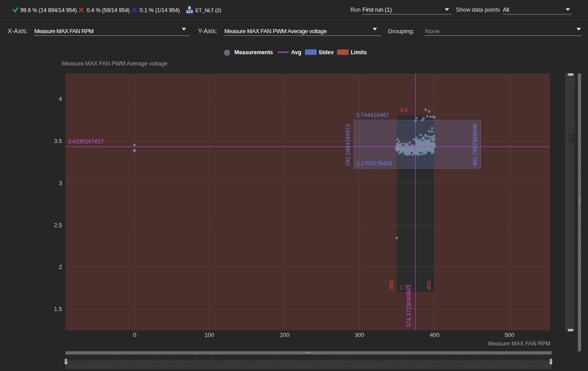 The width and height of the screenshot is (588, 371). I want to click on svg-text: 3.744418467, so click(373, 115).